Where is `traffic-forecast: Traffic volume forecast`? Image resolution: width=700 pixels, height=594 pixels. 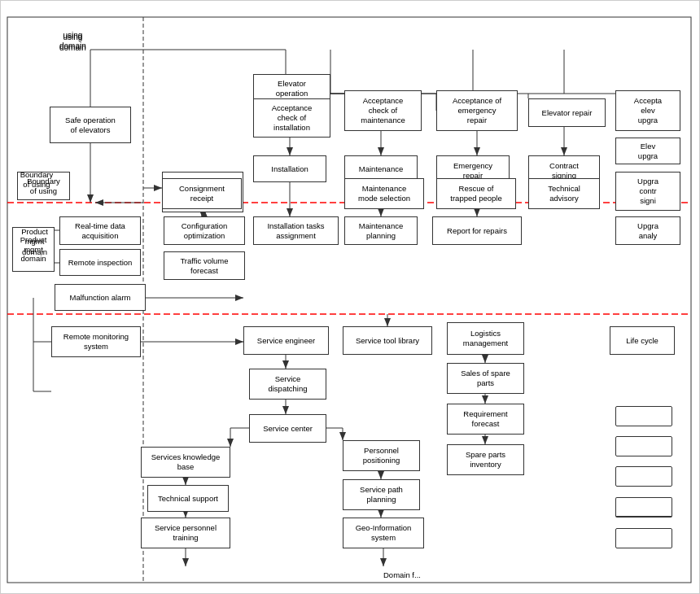
traffic-forecast: Traffic volume forecast is located at coordinates (204, 265).